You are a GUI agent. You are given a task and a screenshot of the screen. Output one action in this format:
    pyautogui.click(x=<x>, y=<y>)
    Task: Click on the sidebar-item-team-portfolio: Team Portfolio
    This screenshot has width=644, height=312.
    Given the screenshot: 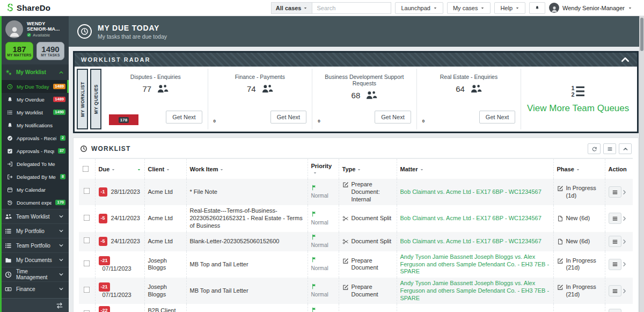 What is the action you would take?
    pyautogui.click(x=34, y=245)
    